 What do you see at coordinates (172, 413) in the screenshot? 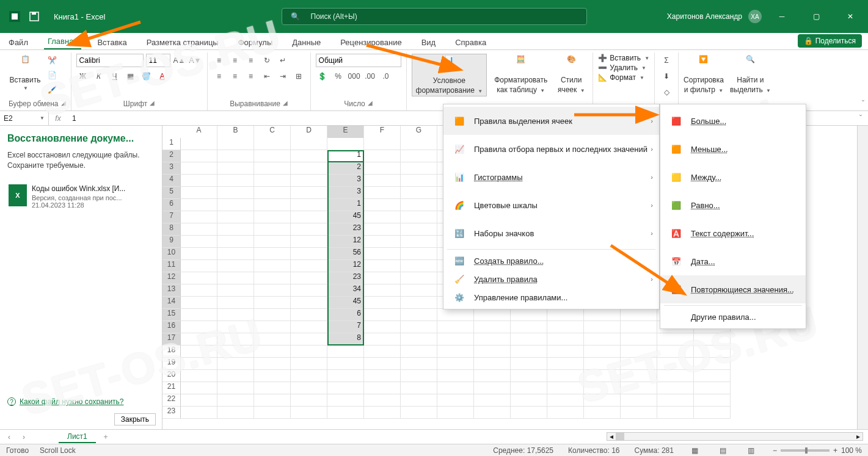
I see `row-header: 23` at bounding box center [172, 413].